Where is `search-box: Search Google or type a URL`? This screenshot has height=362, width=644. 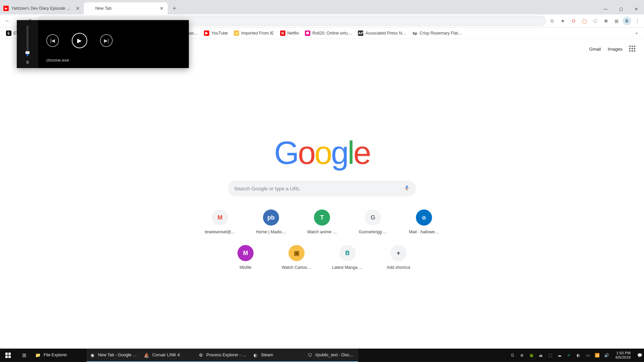
search-box: Search Google or type a URL is located at coordinates (322, 188).